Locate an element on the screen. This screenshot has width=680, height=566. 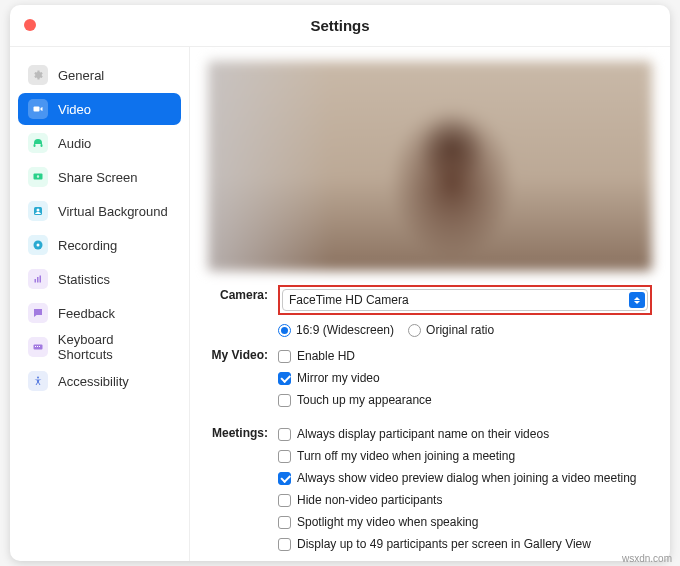
chevron-updown-icon is located at coordinates (637, 300).